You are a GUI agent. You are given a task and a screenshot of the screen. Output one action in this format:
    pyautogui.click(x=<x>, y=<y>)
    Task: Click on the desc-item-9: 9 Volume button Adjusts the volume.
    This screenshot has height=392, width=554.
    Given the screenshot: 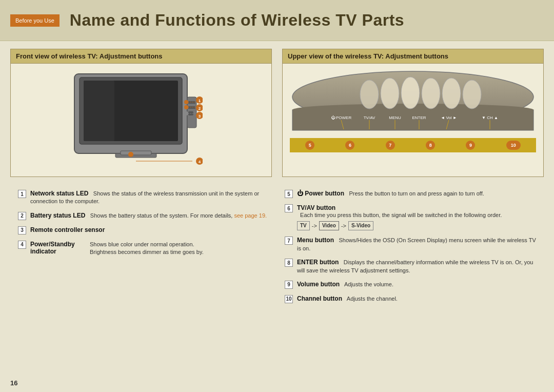 What is the action you would take?
    pyautogui.click(x=410, y=285)
    